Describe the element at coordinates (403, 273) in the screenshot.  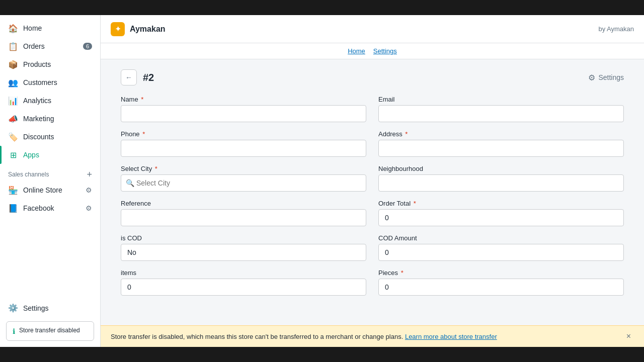
I see `pieces-required-star: *` at that location.